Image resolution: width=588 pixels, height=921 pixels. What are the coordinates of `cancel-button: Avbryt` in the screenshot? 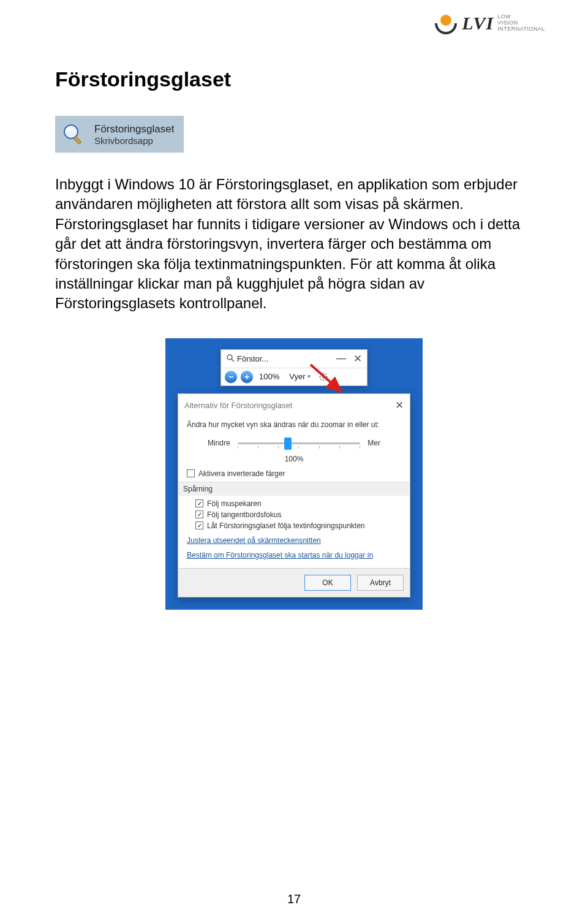 It's located at (380, 583).